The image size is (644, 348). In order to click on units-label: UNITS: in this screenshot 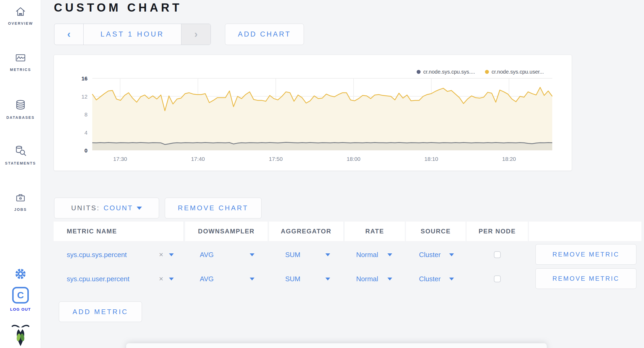, I will do `click(86, 208)`.